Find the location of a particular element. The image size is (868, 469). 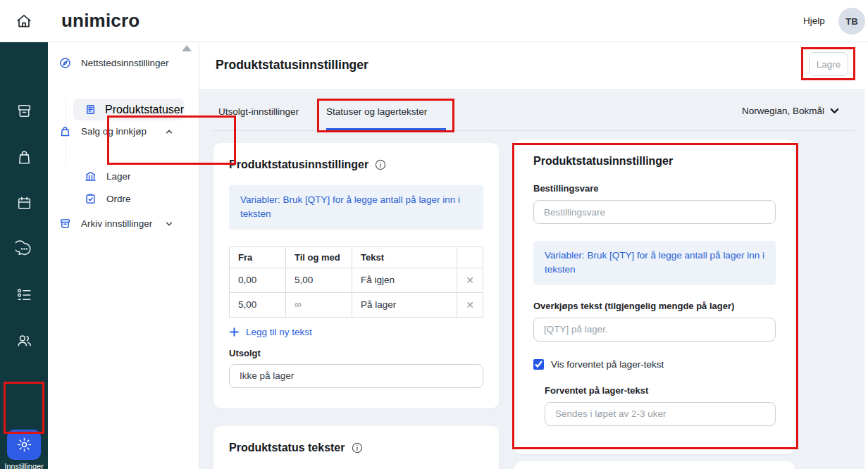

nav-item-salg-og-innkjop: Salg og innkjøp is located at coordinates (103, 131).